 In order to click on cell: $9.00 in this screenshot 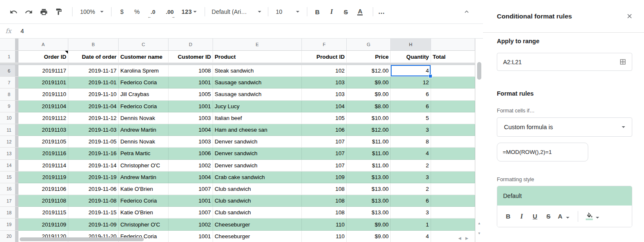, I will do `click(369, 237)`.